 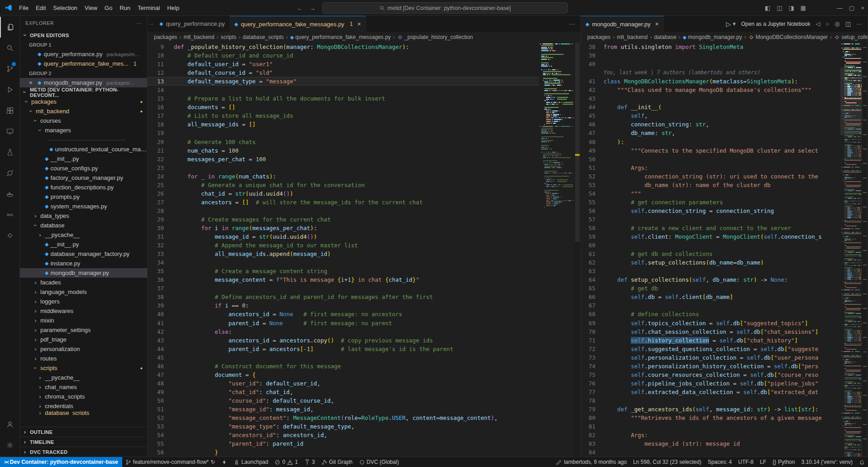 What do you see at coordinates (854, 37) in the screenshot?
I see `breadcrumb-item: setup_collections` at bounding box center [854, 37].